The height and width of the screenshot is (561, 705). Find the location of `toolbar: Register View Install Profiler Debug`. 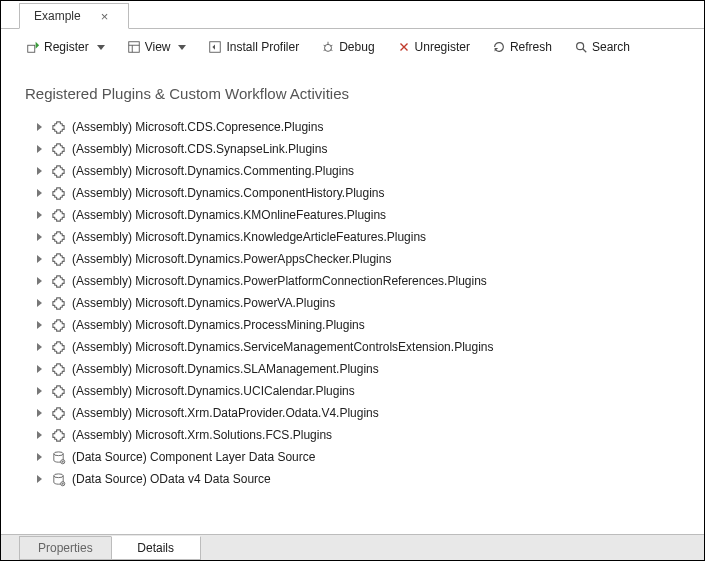

toolbar: Register View Install Profiler Debug is located at coordinates (352, 47).